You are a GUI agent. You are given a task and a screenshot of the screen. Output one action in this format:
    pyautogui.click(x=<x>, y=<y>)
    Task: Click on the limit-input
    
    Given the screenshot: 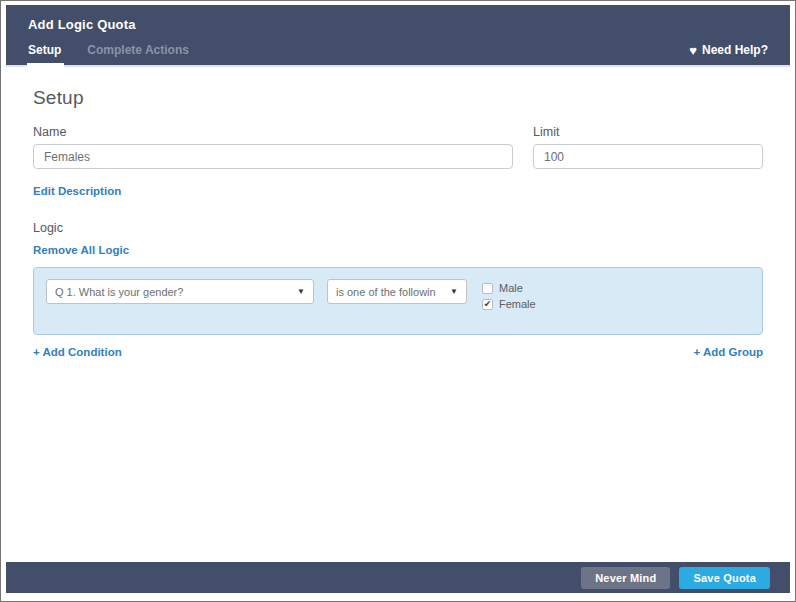 What is the action you would take?
    pyautogui.click(x=648, y=156)
    